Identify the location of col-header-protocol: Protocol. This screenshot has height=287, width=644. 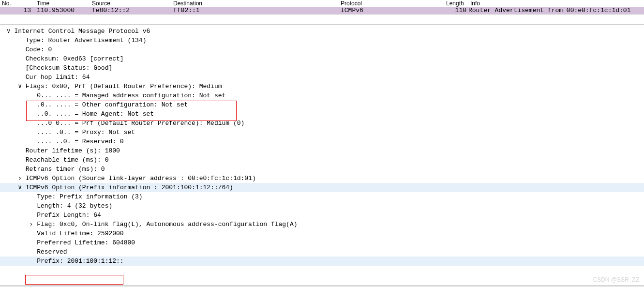
(391, 3).